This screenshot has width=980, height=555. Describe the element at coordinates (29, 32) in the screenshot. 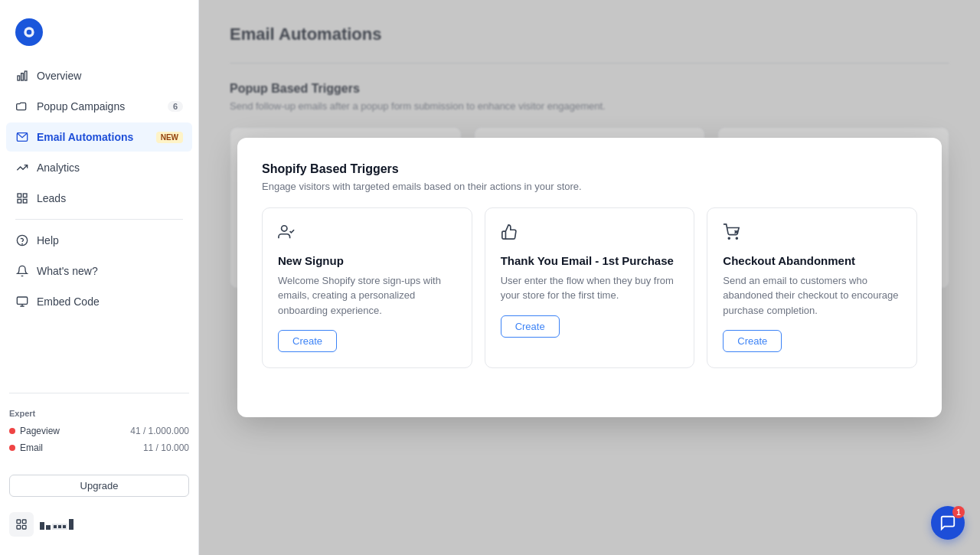

I see `app-logo` at that location.